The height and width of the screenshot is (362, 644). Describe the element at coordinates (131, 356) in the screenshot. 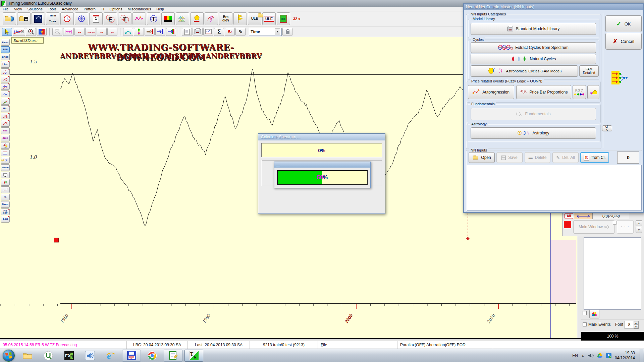

I see `taskbar-backup-64: 64` at that location.